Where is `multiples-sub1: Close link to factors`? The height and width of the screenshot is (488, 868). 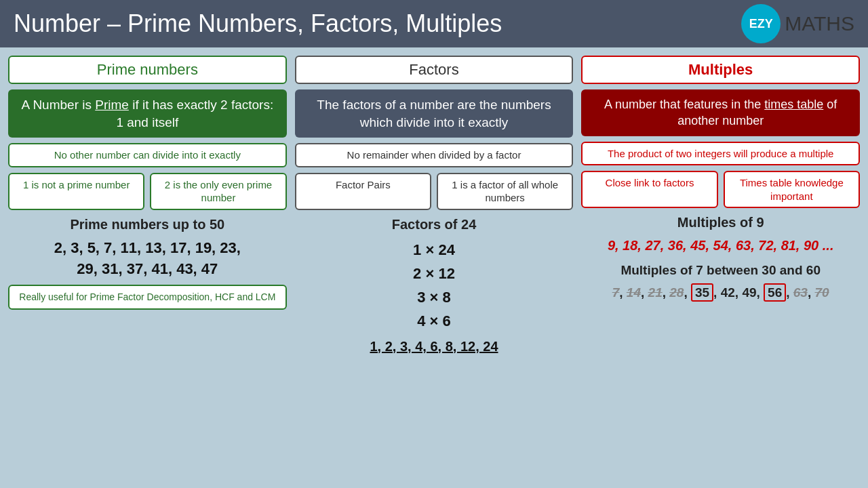
multiples-sub1: Close link to factors is located at coordinates (650, 190).